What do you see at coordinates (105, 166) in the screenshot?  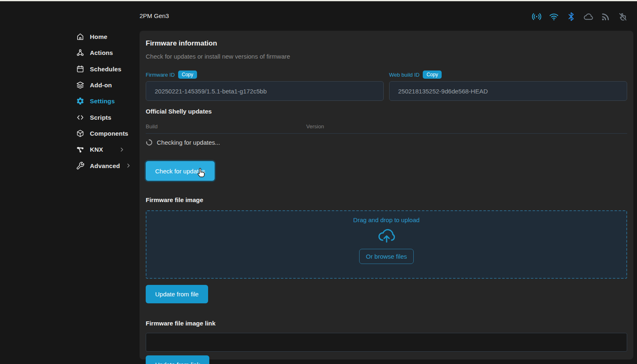 I see `sidebar-item-label: Advanced` at bounding box center [105, 166].